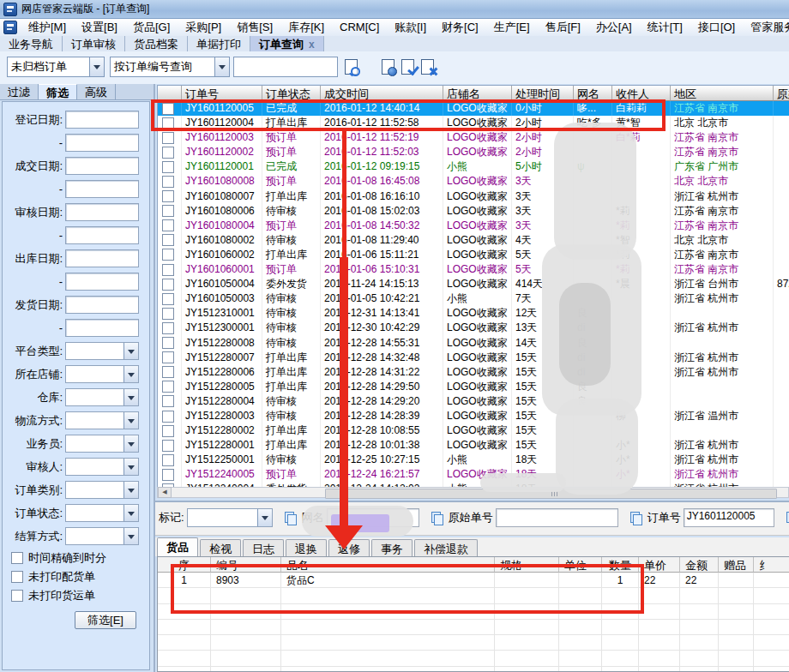  What do you see at coordinates (717, 27) in the screenshot?
I see `menu-item: 接口[O]` at bounding box center [717, 27].